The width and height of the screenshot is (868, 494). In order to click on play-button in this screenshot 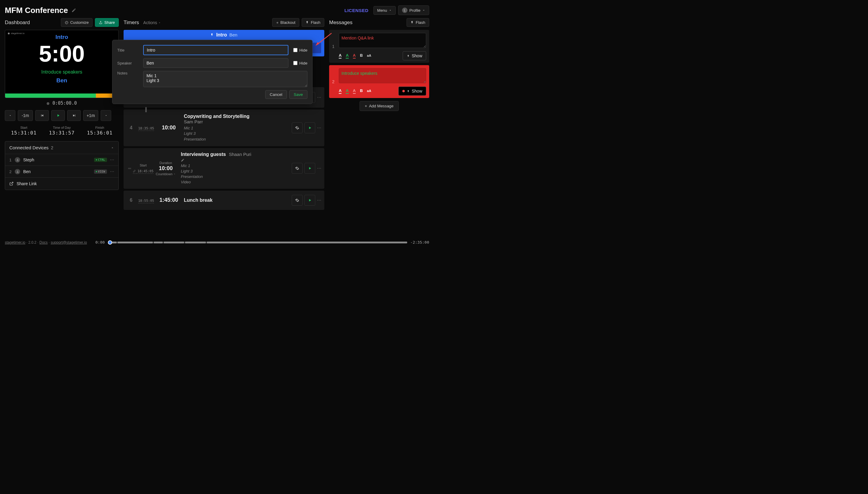, I will do `click(58, 115)`.